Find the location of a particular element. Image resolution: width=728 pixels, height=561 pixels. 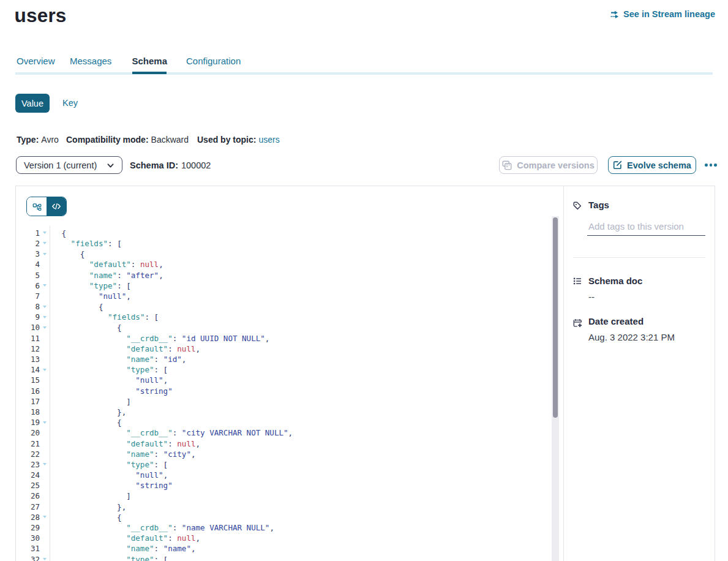

value-toggle-button: Value is located at coordinates (32, 103).